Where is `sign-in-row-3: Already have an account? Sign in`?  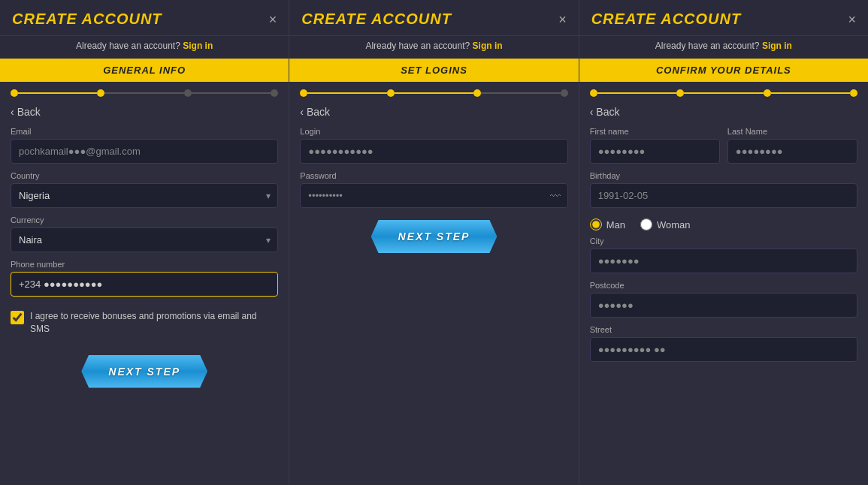 sign-in-row-3: Already have an account? Sign in is located at coordinates (724, 47).